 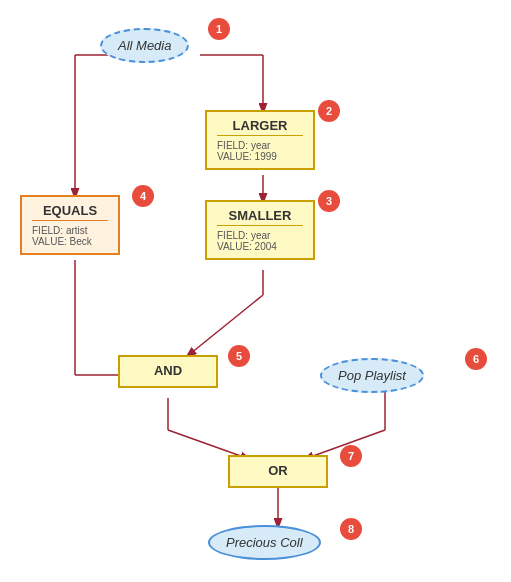 What do you see at coordinates (351, 529) in the screenshot?
I see `badge-8: 8` at bounding box center [351, 529].